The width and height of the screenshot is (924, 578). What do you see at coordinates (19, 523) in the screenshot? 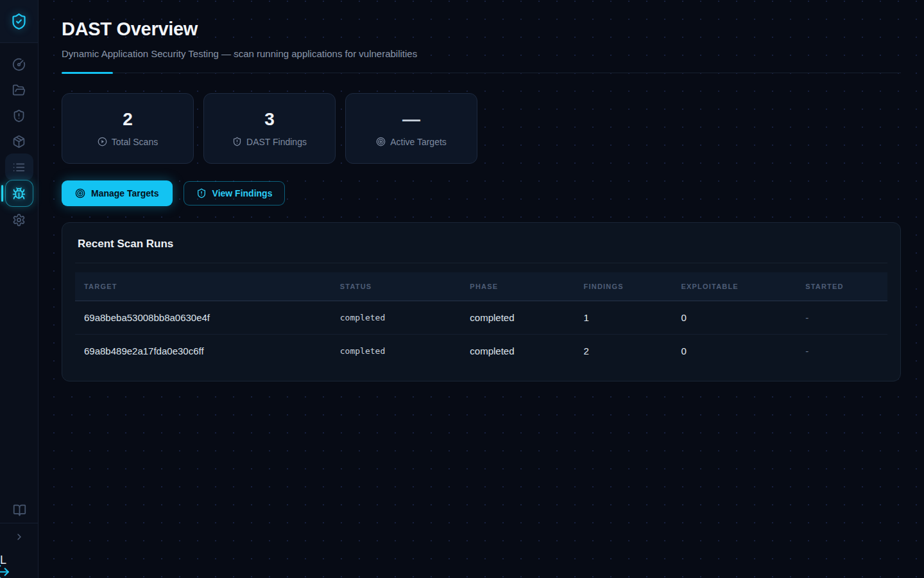
I see `sidebar-footer-divider` at bounding box center [19, 523].